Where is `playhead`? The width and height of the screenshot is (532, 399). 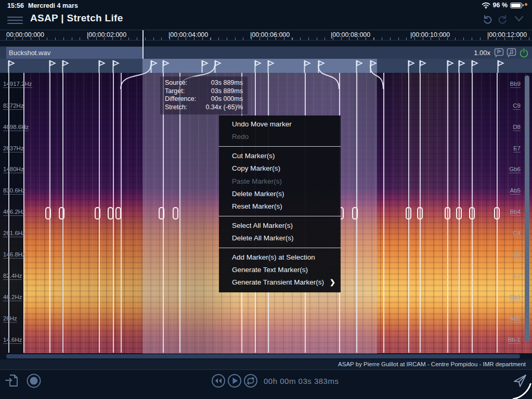
playhead is located at coordinates (143, 45).